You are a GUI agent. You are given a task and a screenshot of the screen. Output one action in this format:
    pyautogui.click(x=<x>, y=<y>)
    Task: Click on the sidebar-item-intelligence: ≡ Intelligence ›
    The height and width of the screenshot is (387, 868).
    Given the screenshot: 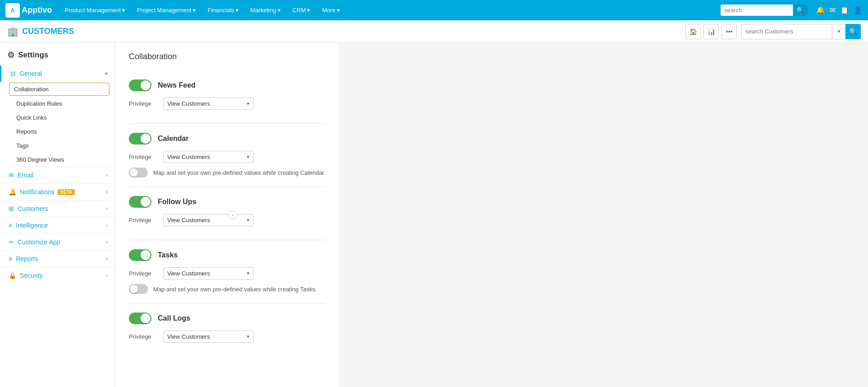 What is the action you would take?
    pyautogui.click(x=57, y=225)
    